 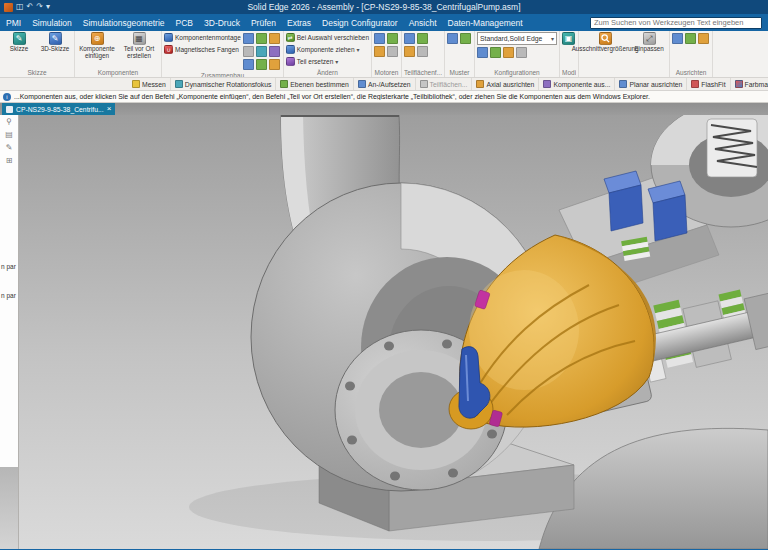 I want to click on menu-item-simulationsgeometrie: Simulationsgeometrie, so click(x=124, y=23).